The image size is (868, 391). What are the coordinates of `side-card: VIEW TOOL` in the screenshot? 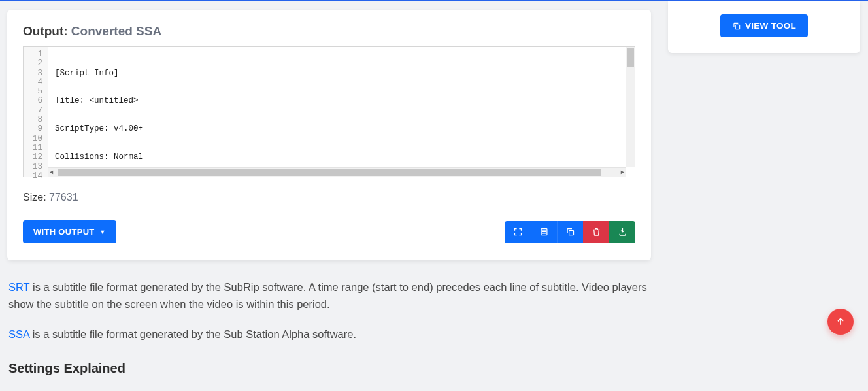 It's located at (764, 27).